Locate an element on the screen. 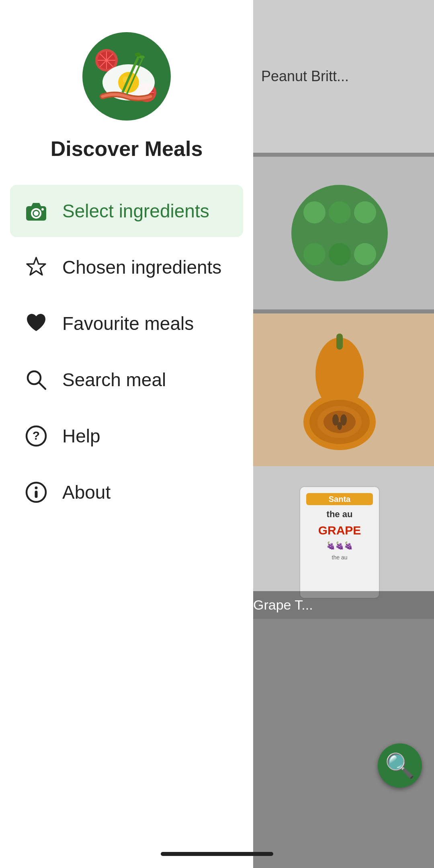 This screenshot has height=868, width=434. camera-icon-container is located at coordinates (36, 211).